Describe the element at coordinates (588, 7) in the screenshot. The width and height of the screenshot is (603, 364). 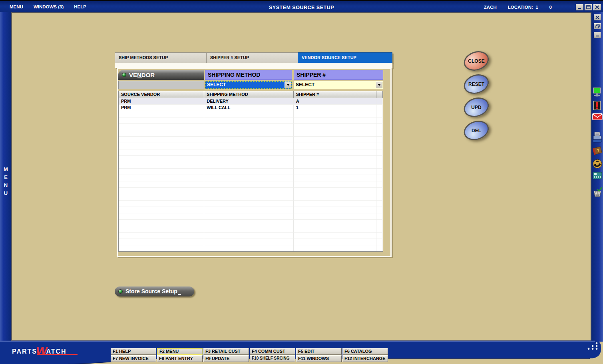
I see `window-controls` at that location.